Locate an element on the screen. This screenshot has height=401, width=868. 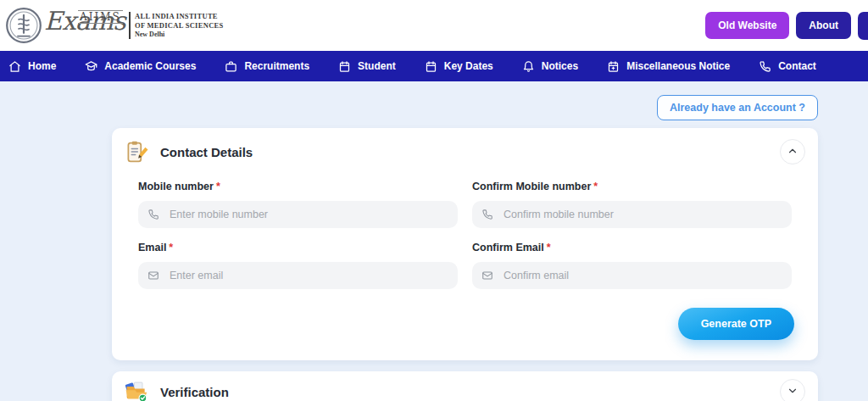
verification-header: Verification is located at coordinates (465, 387).